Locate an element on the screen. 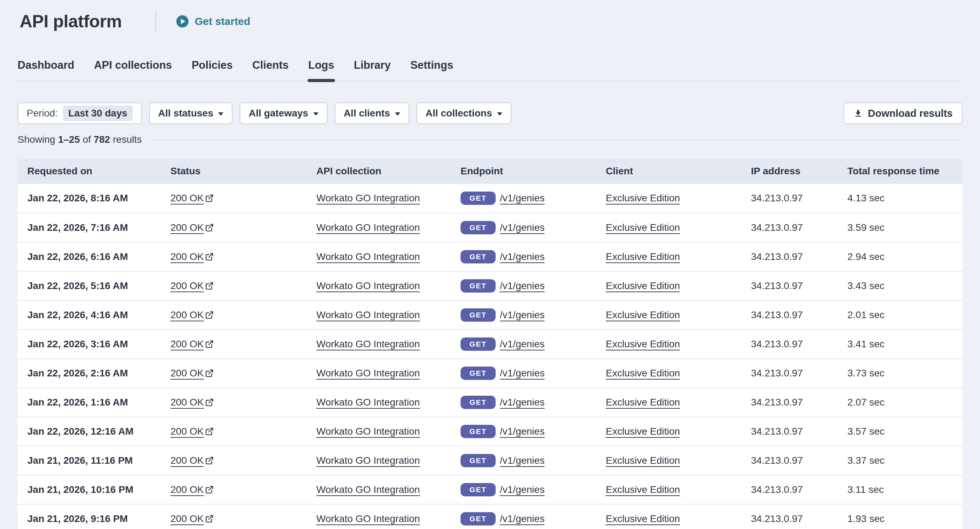  tab-policies: Policies is located at coordinates (212, 65).